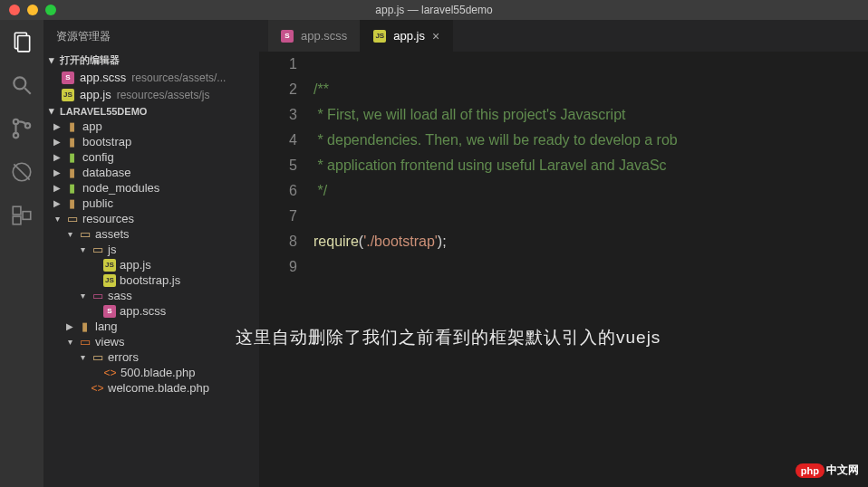 Image resolution: width=868 pixels, height=487 pixels. I want to click on tree-row: <>welcome.blade.php, so click(151, 387).